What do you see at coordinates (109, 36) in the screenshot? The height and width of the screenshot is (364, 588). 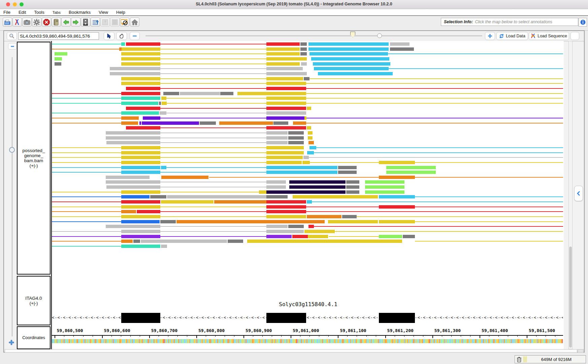 I see `select-tool-button` at bounding box center [109, 36].